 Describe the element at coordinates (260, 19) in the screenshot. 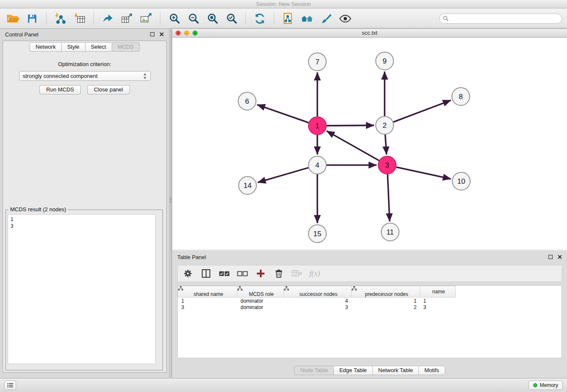

I see `refresh-layout-button` at that location.